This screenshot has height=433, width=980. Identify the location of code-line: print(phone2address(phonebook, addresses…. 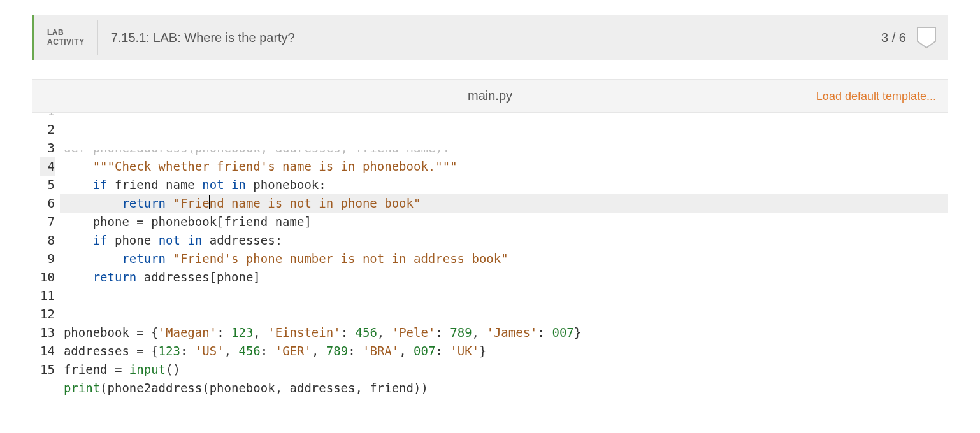
(503, 388).